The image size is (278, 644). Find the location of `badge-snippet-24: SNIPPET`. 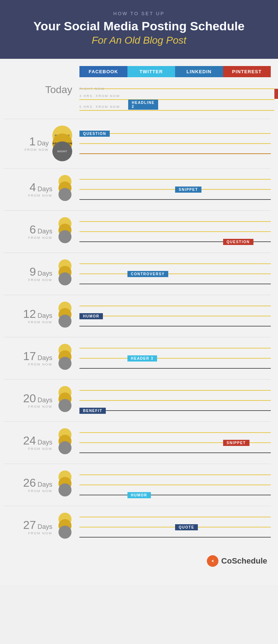

badge-snippet-24: SNIPPET is located at coordinates (236, 443).